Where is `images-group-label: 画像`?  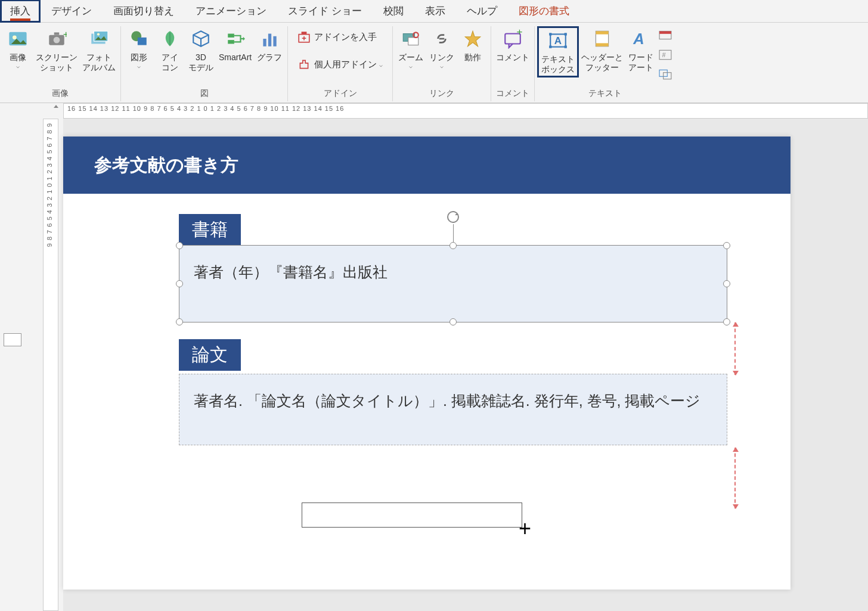
images-group-label: 画像 is located at coordinates (60, 95).